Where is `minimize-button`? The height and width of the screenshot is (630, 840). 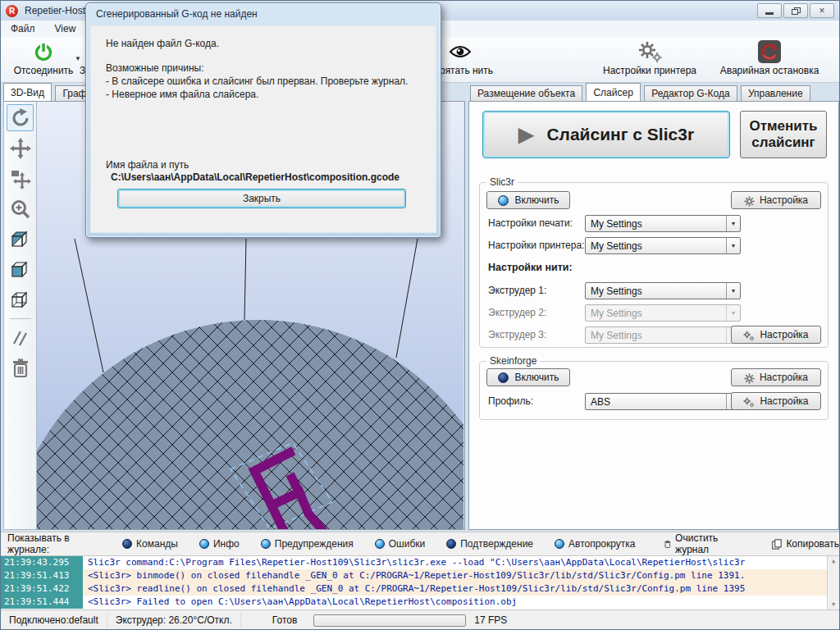
minimize-button is located at coordinates (769, 11).